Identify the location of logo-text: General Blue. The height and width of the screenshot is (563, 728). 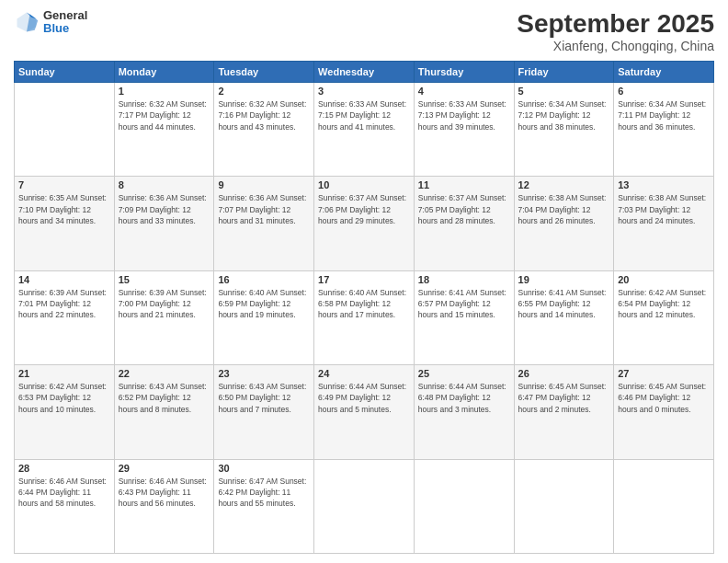
(65, 22).